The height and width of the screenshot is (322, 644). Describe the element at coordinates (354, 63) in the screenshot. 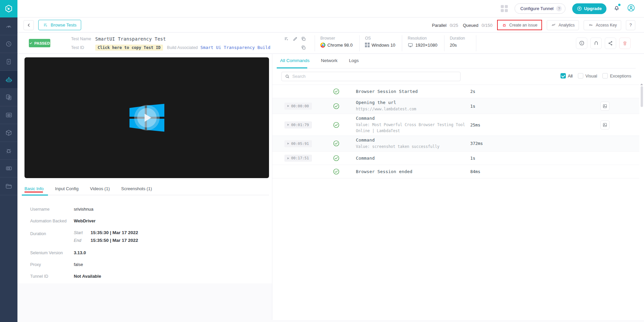

I see `tab-logs: Logs` at that location.